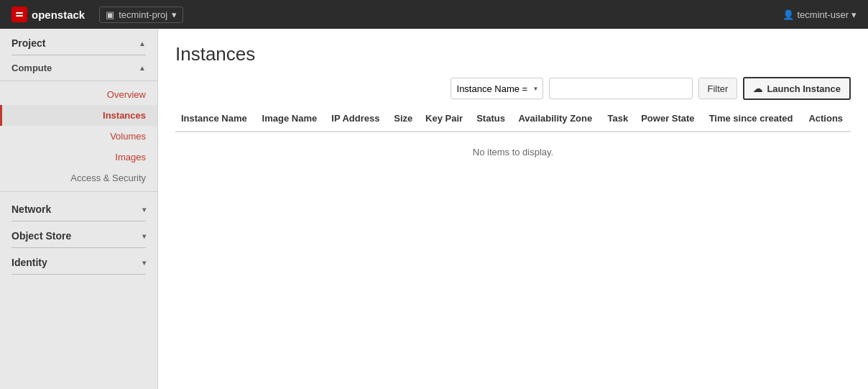  I want to click on no-items-row: No items to display., so click(513, 152).